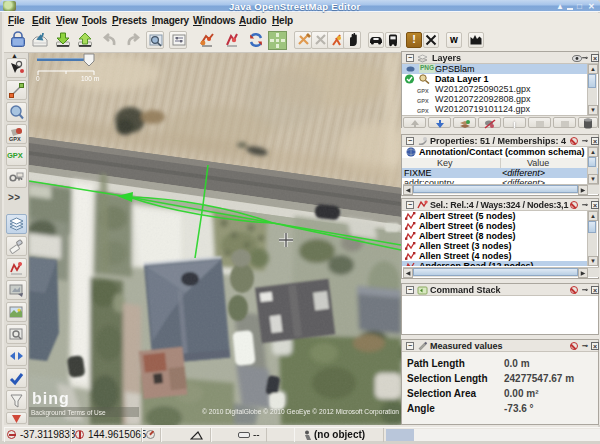 The width and height of the screenshot is (600, 444). What do you see at coordinates (38, 78) in the screenshot?
I see `svg-text: 0` at bounding box center [38, 78].